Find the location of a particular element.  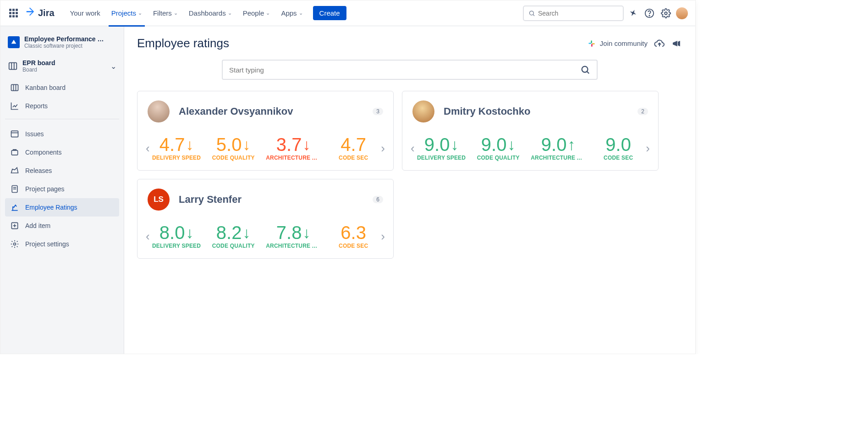

project-icon is located at coordinates (14, 42).